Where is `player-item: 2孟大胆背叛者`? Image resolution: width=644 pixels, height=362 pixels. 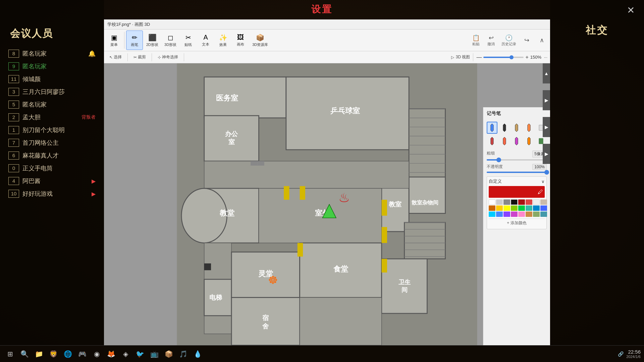 player-item: 2孟大胆背叛者 is located at coordinates (52, 117).